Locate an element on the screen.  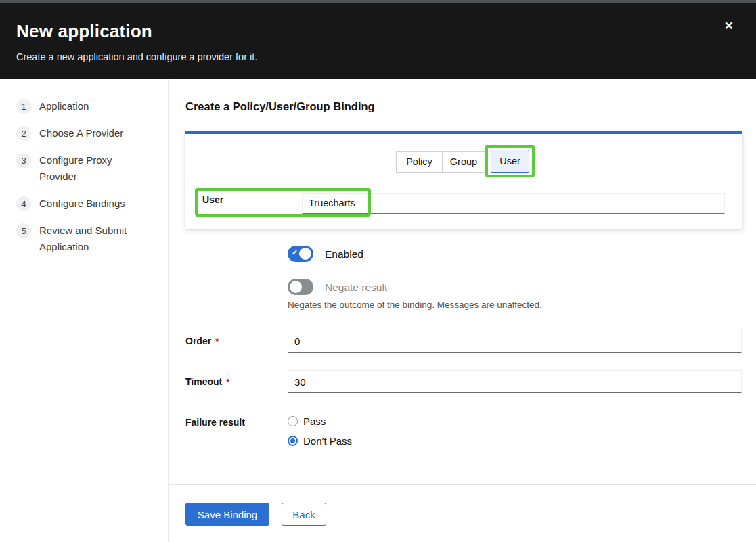
save-binding-button: Save Binding is located at coordinates (227, 514).